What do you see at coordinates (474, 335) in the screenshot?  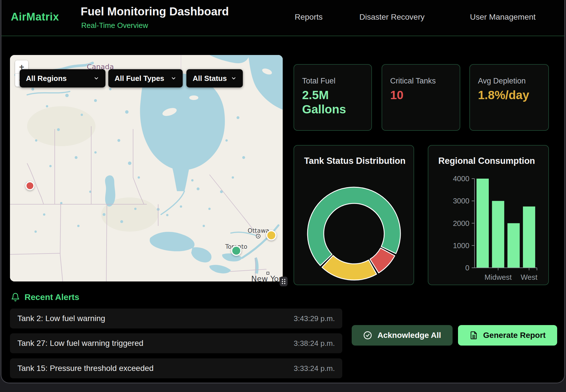 I see `document-icon` at bounding box center [474, 335].